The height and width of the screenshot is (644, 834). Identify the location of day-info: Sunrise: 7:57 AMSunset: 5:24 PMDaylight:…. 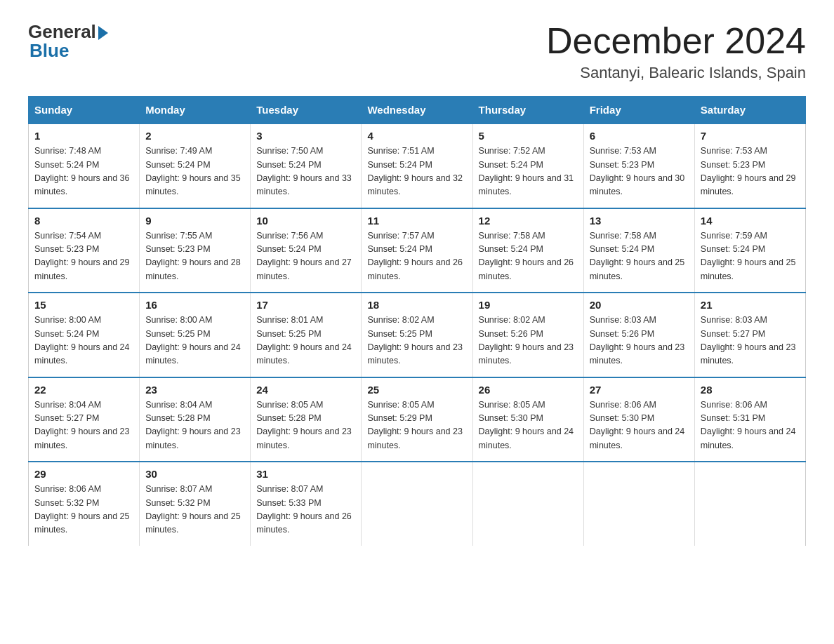
(415, 256).